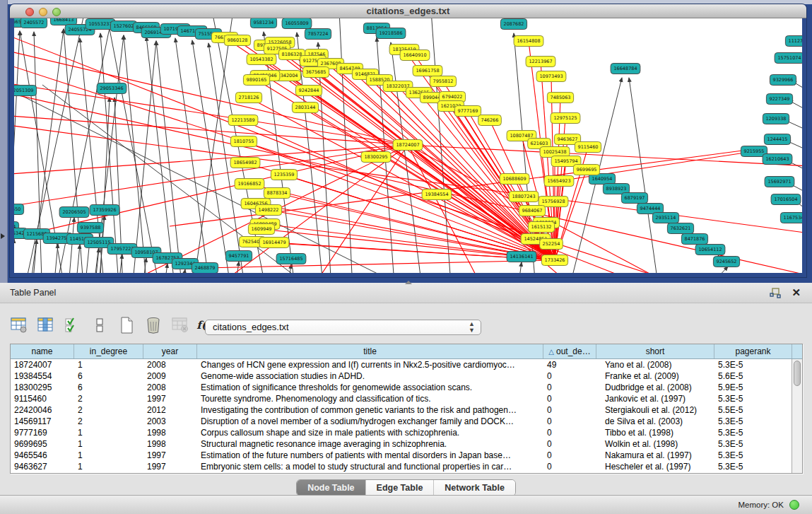 This screenshot has width=812, height=514. What do you see at coordinates (514, 180) in the screenshot?
I see `graph-node: 10688609` at bounding box center [514, 180].